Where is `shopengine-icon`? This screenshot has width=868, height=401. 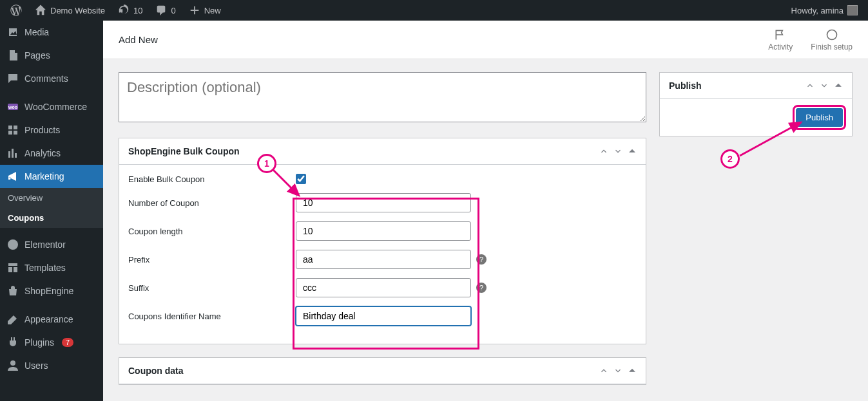 shopengine-icon is located at coordinates (13, 291).